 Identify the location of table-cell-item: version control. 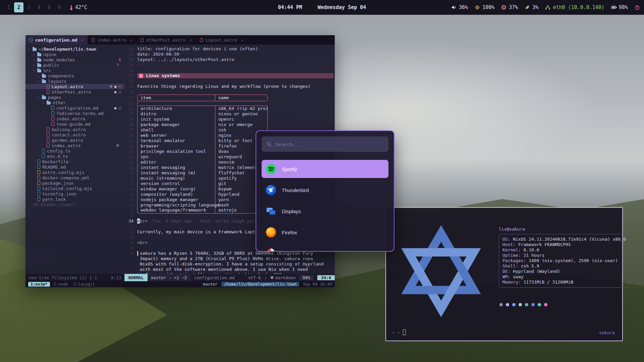
(176, 184).